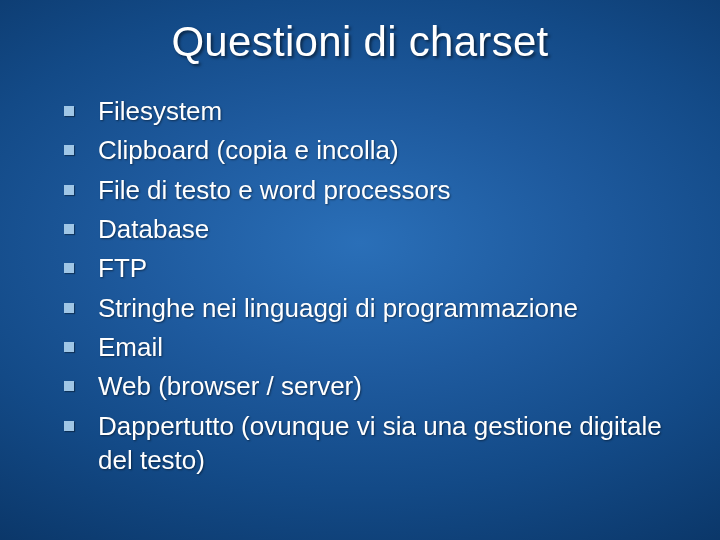 Image resolution: width=720 pixels, height=540 pixels. What do you see at coordinates (380, 443) in the screenshot?
I see `list-item-text: Dappertutto (ovunque vi sia una gestione…` at bounding box center [380, 443].